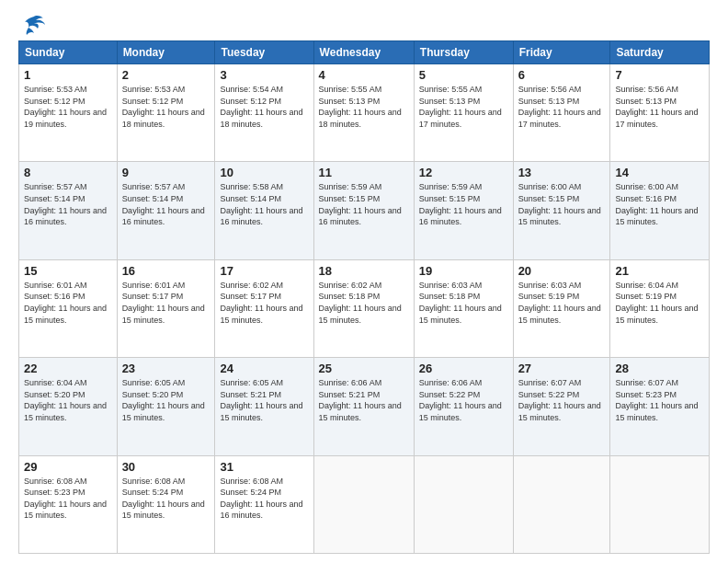 The height and width of the screenshot is (563, 728). Describe the element at coordinates (165, 504) in the screenshot. I see `calendar-cell: 30 Sunrise: 6:08 AMSunset: 5:24 PMDaylig…` at that location.